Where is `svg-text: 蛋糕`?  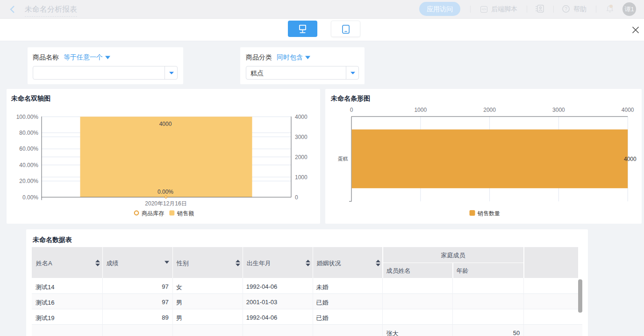
svg-text: 蛋糕 is located at coordinates (343, 159).